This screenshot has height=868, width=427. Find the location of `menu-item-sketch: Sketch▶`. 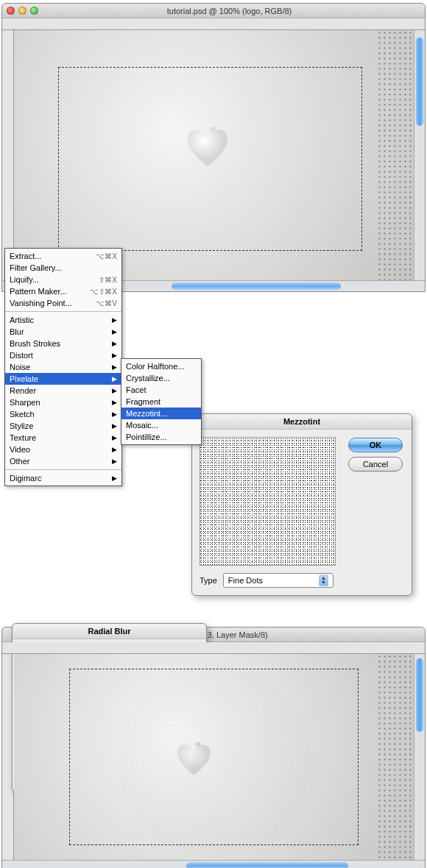

menu-item-sketch: Sketch▶ is located at coordinates (63, 414).